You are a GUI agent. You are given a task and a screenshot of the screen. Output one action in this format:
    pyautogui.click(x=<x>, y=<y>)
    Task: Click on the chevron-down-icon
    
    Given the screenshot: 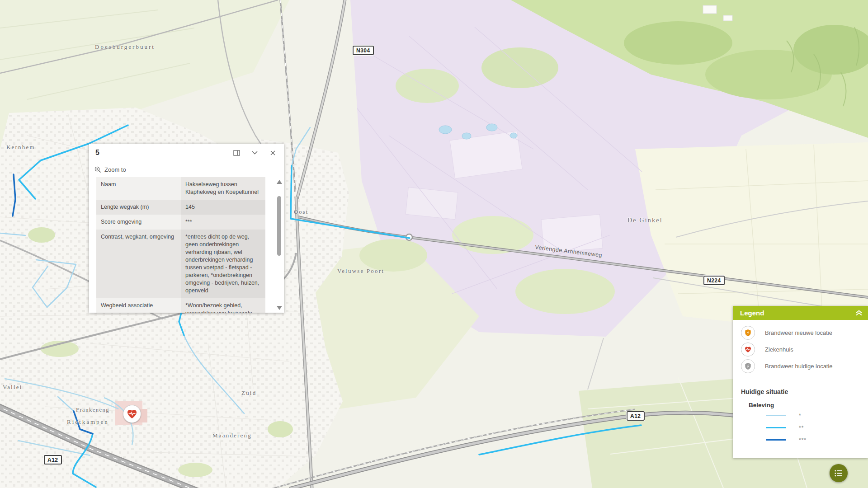 What is the action you would take?
    pyautogui.click(x=255, y=153)
    